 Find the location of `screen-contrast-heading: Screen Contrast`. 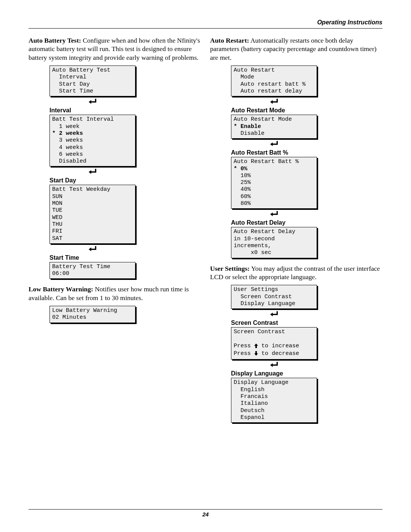

screen-contrast-heading: Screen Contrast is located at coordinates (307, 323).